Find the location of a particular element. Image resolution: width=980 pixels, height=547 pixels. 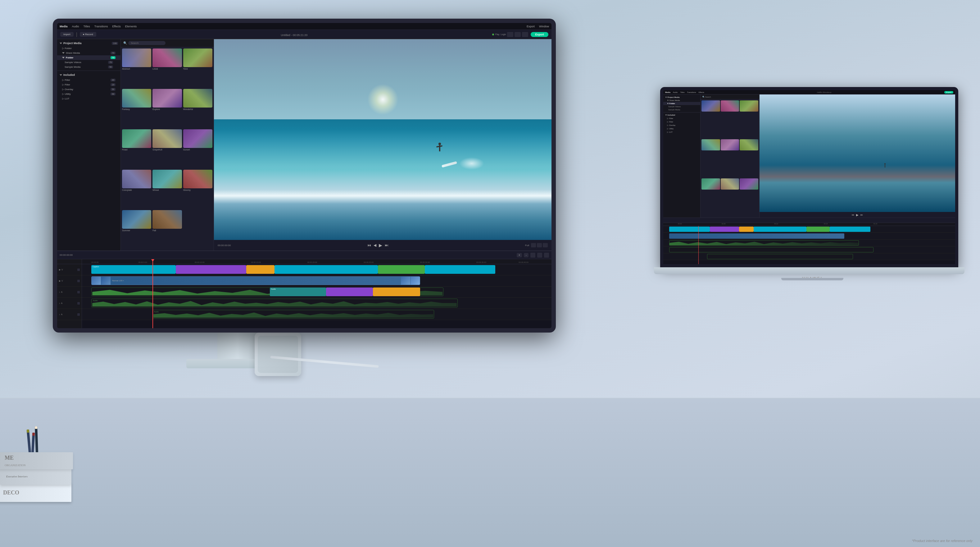

included-label: Included is located at coordinates (69, 75).